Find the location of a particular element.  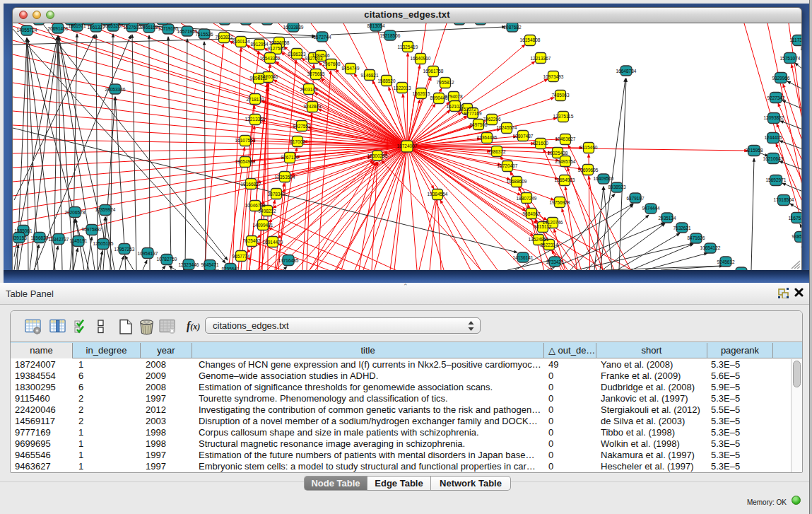

svg-text: 10653267 is located at coordinates (113, 25).